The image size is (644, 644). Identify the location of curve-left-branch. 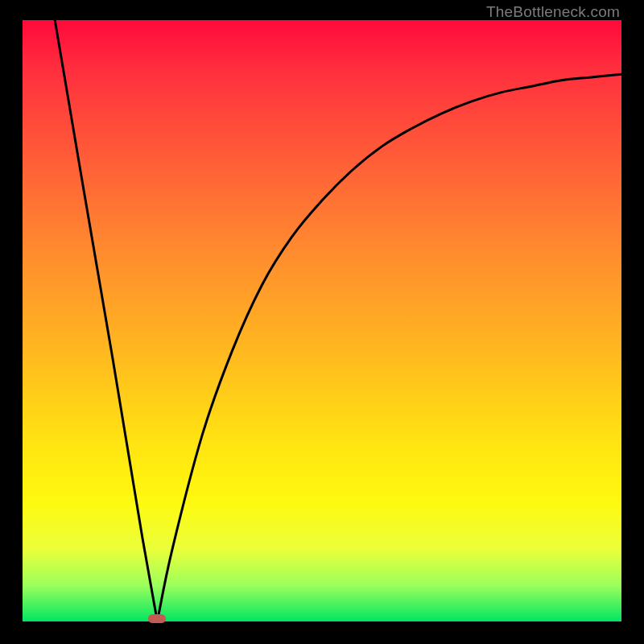
(106, 320).